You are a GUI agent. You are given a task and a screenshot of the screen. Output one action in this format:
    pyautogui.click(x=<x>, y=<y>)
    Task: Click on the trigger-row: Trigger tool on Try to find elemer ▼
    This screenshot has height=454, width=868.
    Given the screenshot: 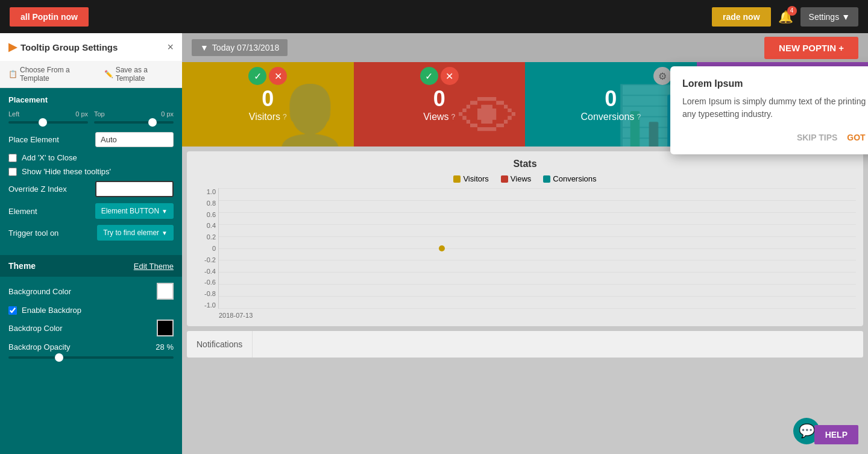 What is the action you would take?
    pyautogui.click(x=91, y=233)
    